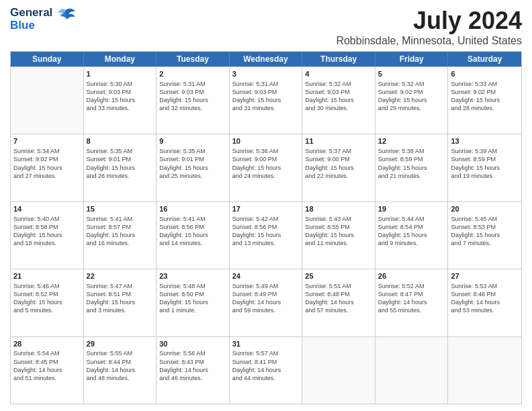  I want to click on logo: General Blue, so click(43, 19).